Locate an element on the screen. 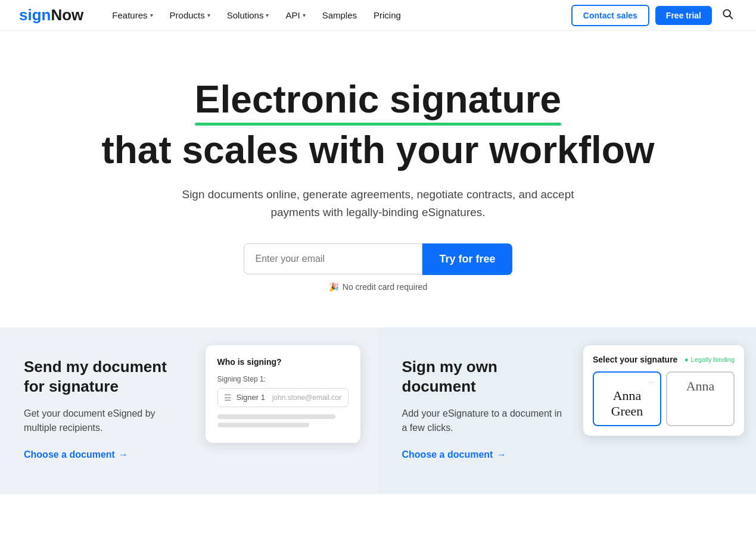  mock-step-label: Signing Step 1: is located at coordinates (283, 379).